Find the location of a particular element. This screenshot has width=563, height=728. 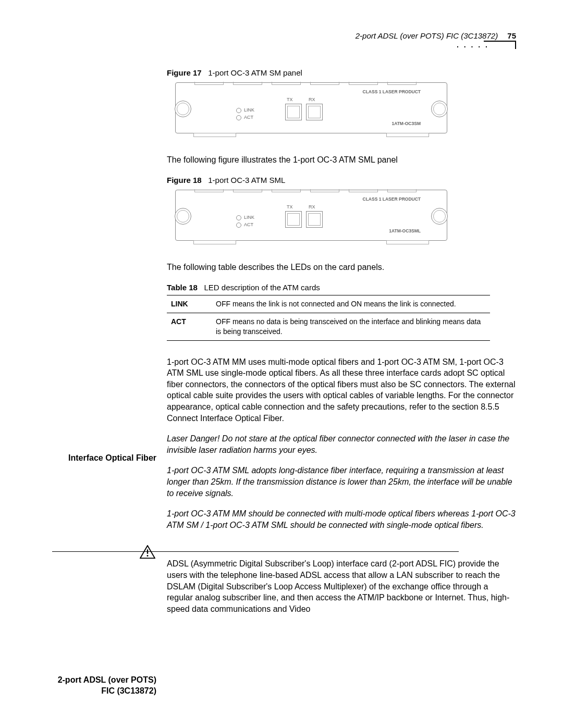

figure-17-label: Figure 17 is located at coordinates (185, 73).